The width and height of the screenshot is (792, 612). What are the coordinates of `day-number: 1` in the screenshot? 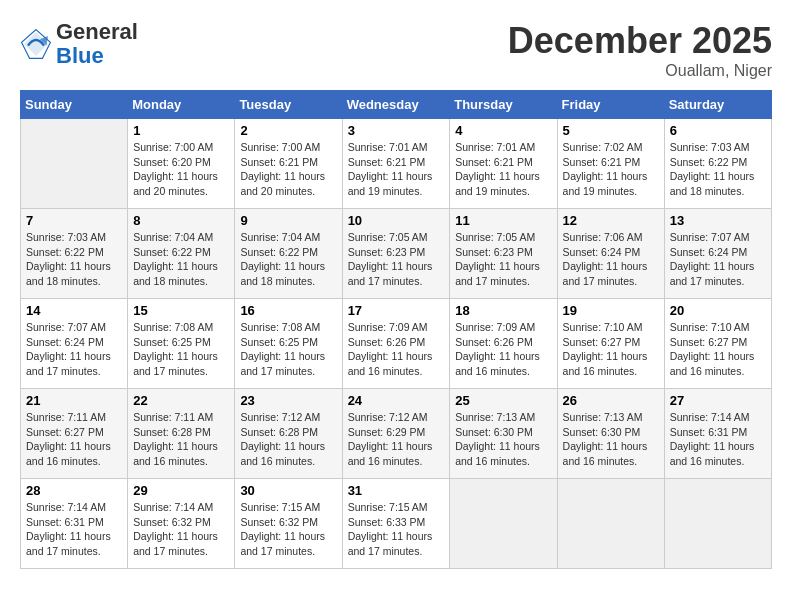 It's located at (181, 130).